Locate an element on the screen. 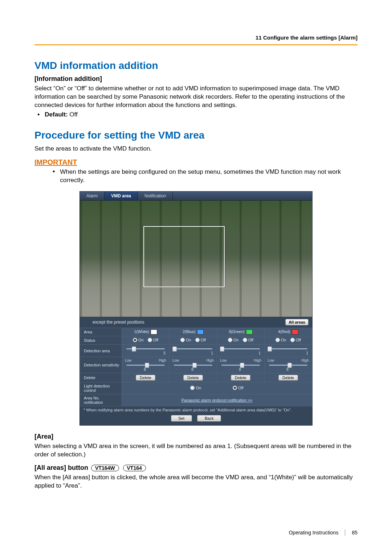 The height and width of the screenshot is (554, 392). area-2-detarea-slider: 1 is located at coordinates (193, 351).